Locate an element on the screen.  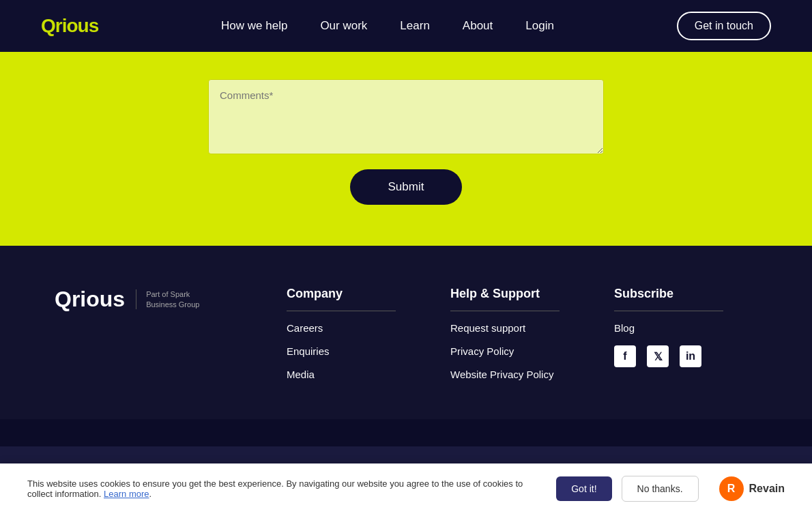
revain-badge: R Revain is located at coordinates (752, 489).